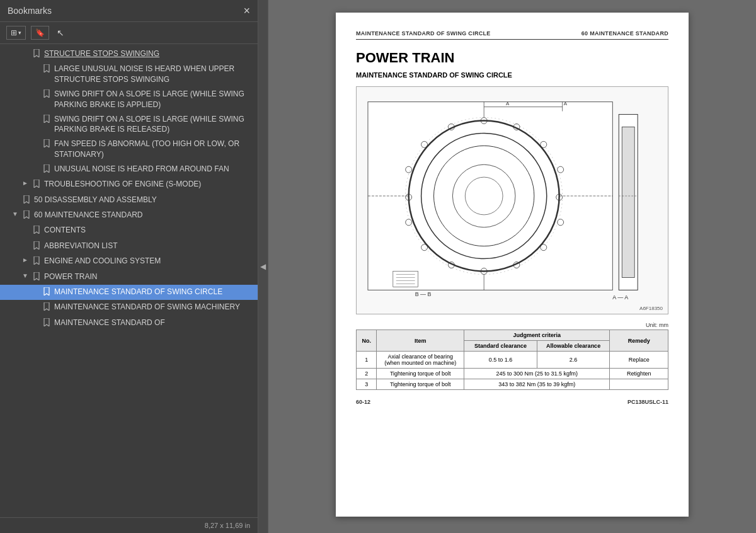 This screenshot has width=756, height=533. I want to click on row3-item: Tightening torque of bolt, so click(421, 384).